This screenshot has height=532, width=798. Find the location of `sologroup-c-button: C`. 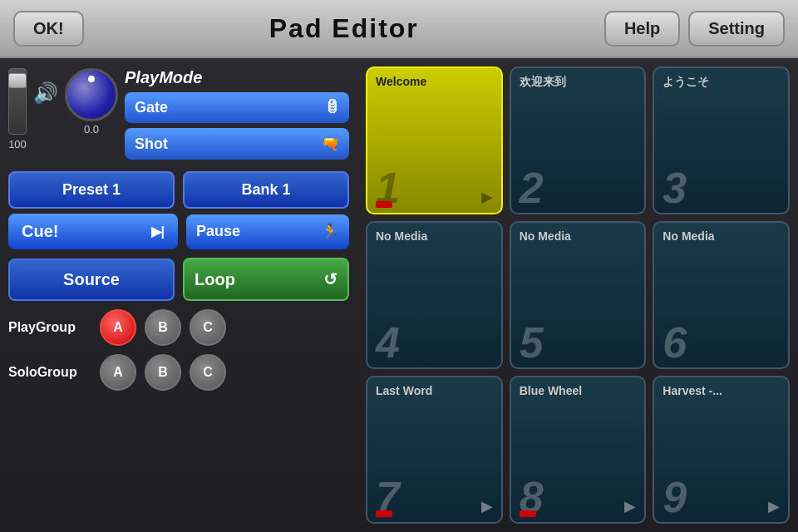

sologroup-c-button: C is located at coordinates (208, 372).